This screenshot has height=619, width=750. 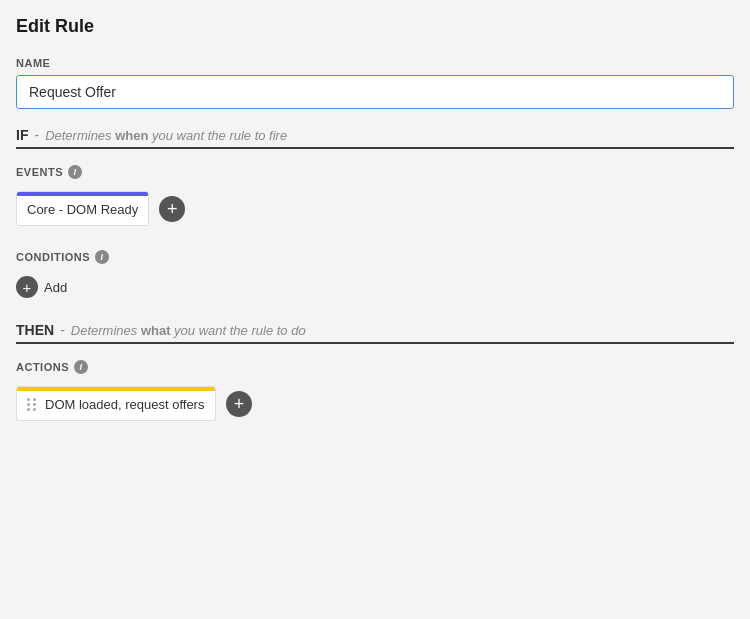 I want to click on add-condition-icon: +, so click(x=27, y=287).